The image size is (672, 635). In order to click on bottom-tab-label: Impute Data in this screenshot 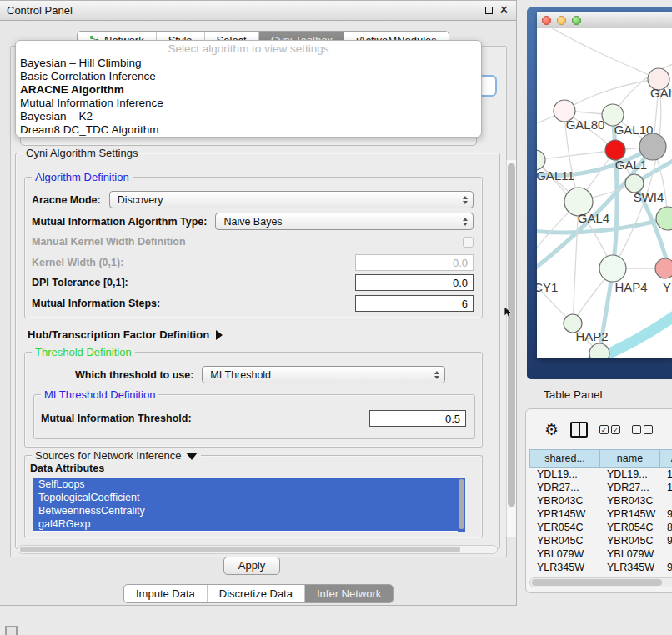, I will do `click(165, 593)`.